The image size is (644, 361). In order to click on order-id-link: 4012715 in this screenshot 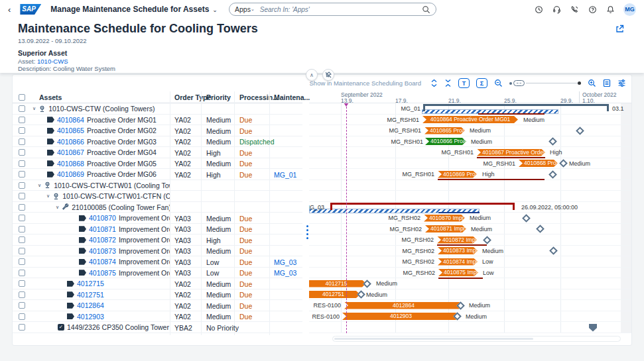, I will do `click(90, 284)`.